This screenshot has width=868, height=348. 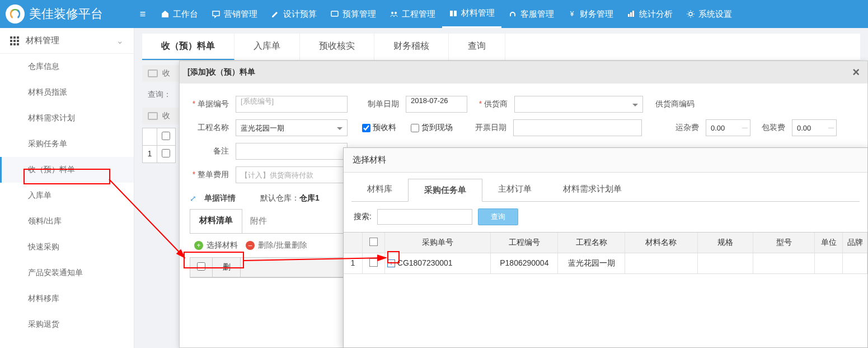 What do you see at coordinates (193, 198) in the screenshot?
I see `expand-icon: ⤢` at bounding box center [193, 198].